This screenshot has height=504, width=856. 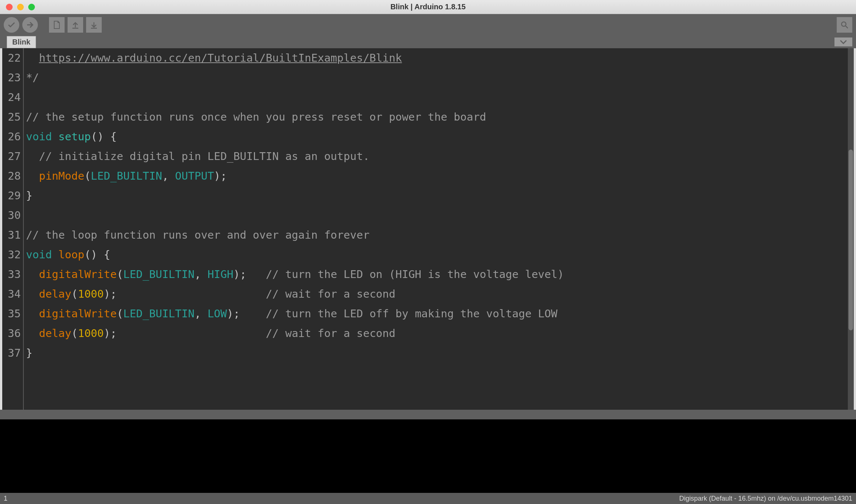 I want to click on code-line: void loop() {, so click(x=440, y=255).